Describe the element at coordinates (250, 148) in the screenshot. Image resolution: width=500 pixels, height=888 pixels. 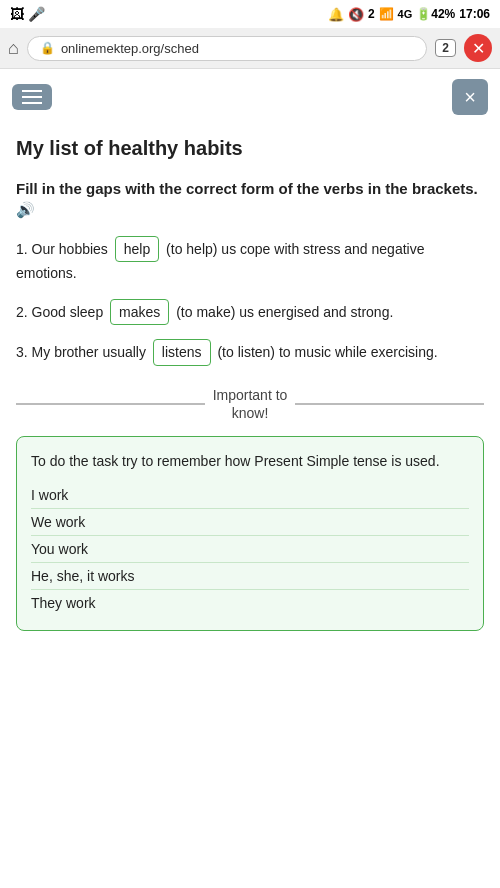
I see `page-title: My list of healthy habits` at that location.